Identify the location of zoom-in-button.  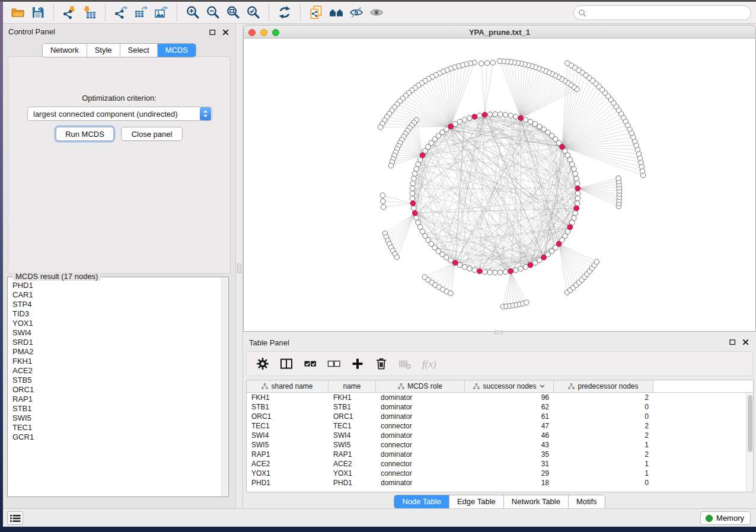
(193, 12).